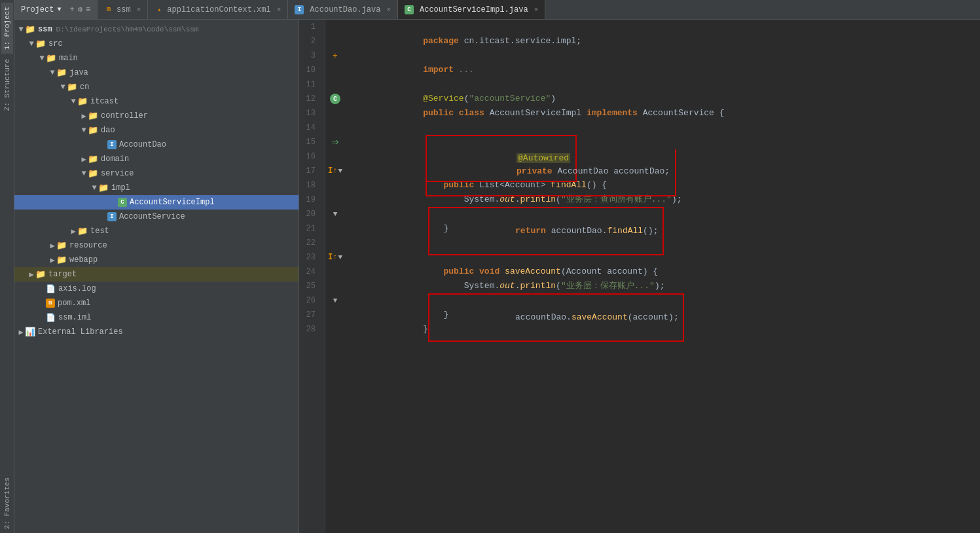 This screenshot has width=980, height=533. What do you see at coordinates (93, 159) in the screenshot?
I see `domain-folder-icon: 📁` at bounding box center [93, 159].